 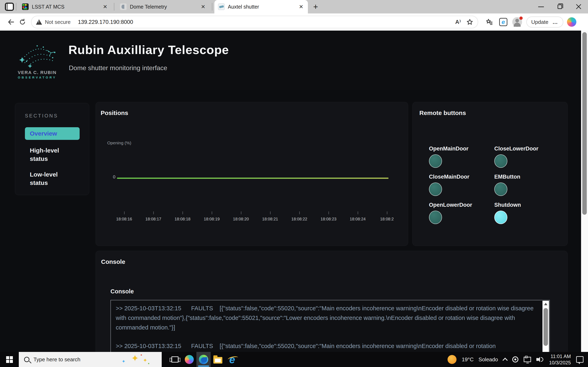 What do you see at coordinates (525, 149) in the screenshot?
I see `remote-button-label: CloseLowerDoor` at bounding box center [525, 149].